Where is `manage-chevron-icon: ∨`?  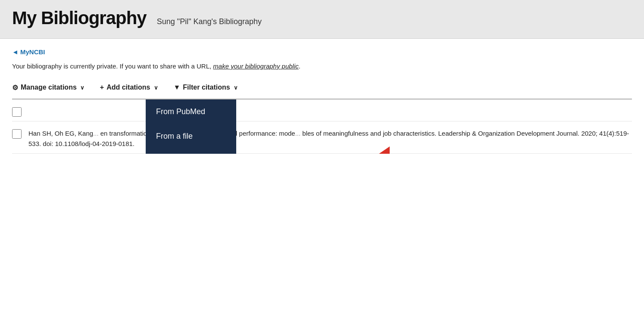
manage-chevron-icon: ∨ is located at coordinates (82, 88).